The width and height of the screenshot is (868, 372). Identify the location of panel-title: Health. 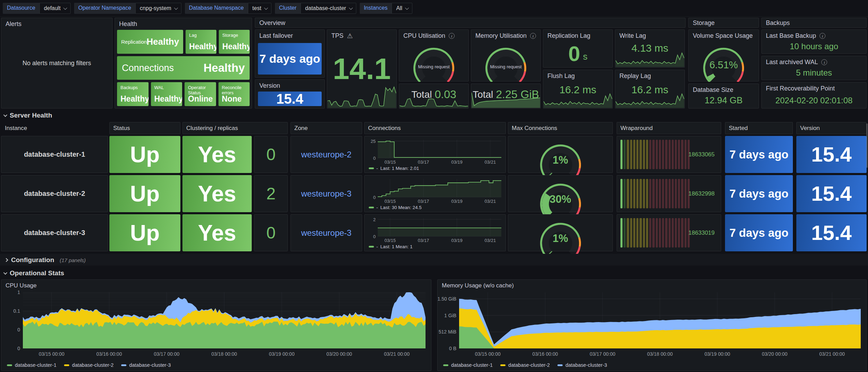
(184, 24).